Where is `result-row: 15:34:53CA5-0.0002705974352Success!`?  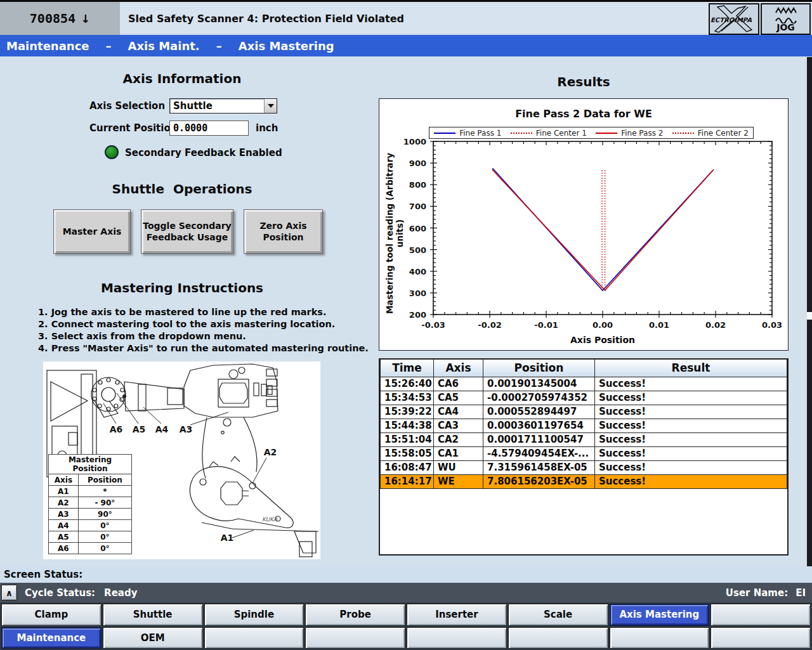
result-row: 15:34:53CA5-0.0002705974352Success! is located at coordinates (584, 398).